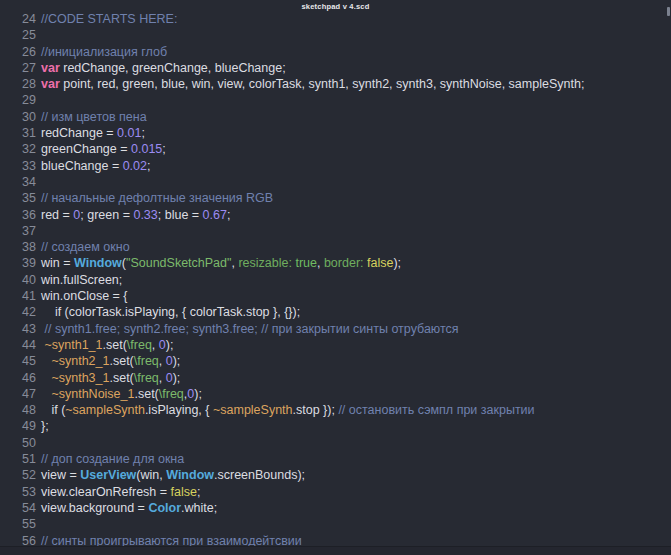 This screenshot has height=555, width=671. What do you see at coordinates (45, 426) in the screenshot?
I see `token-plain: };` at bounding box center [45, 426].